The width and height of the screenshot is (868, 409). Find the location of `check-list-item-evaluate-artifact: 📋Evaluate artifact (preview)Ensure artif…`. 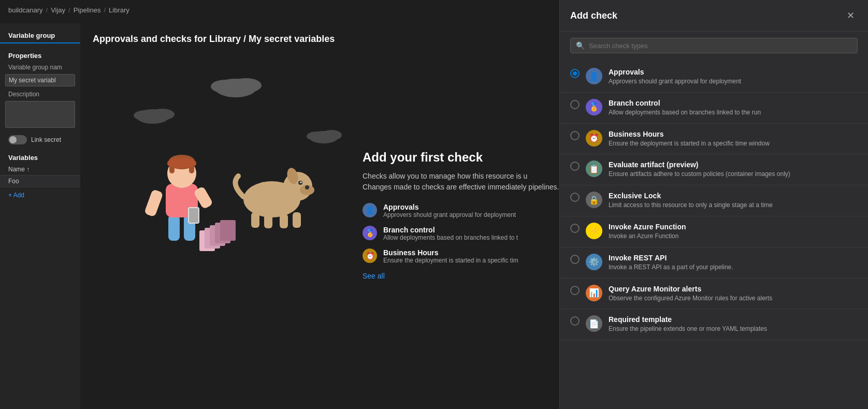

check-list-item-evaluate-artifact: 📋Evaluate artifact (preview)Ensure artif… is located at coordinates (714, 170).